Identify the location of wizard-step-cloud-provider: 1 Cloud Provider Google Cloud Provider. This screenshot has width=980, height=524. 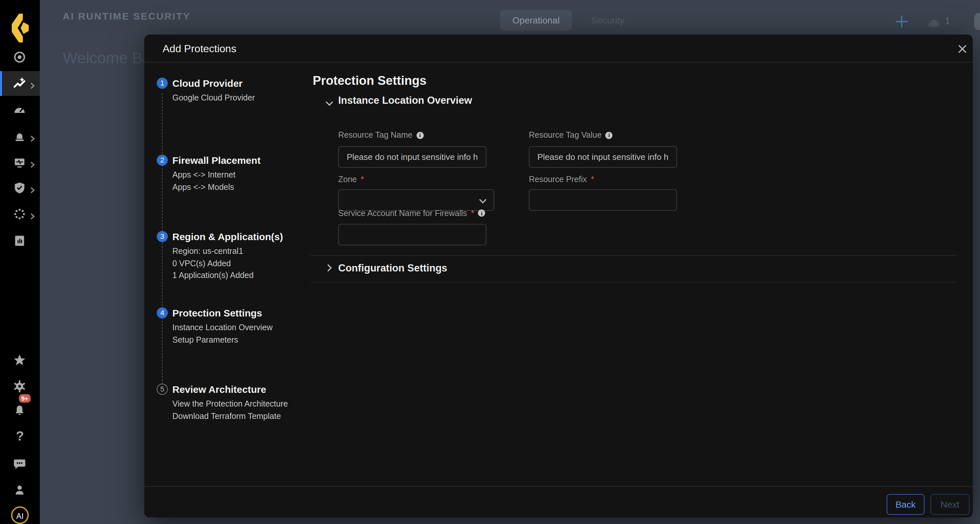
(206, 91).